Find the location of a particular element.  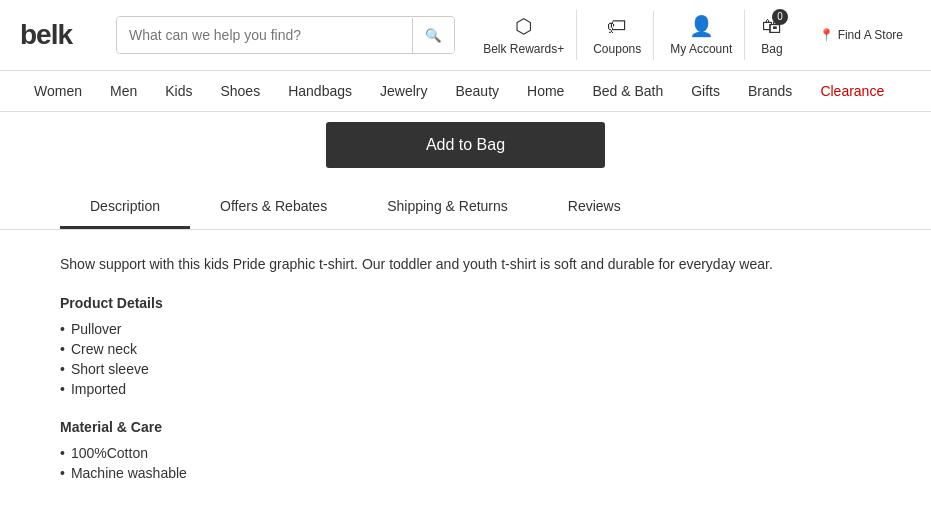

search-bar: 🔍 is located at coordinates (286, 35).